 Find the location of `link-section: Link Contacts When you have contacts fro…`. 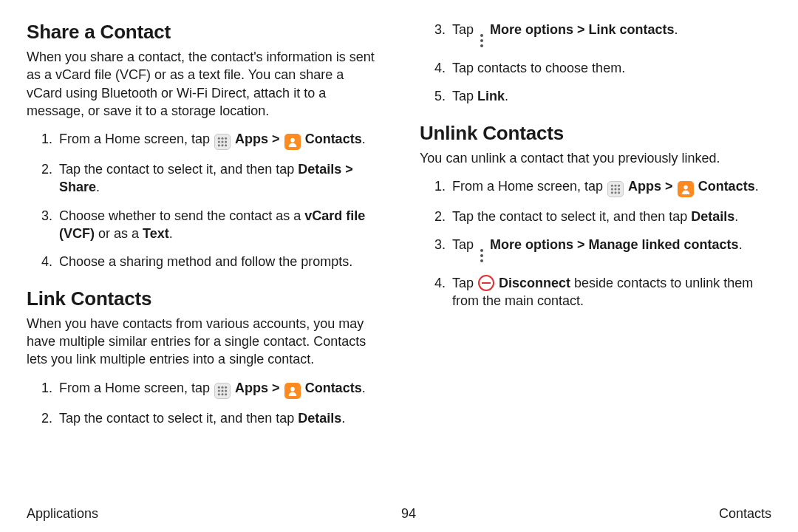

link-section: Link Contacts When you have contacts fro… is located at coordinates (202, 358).